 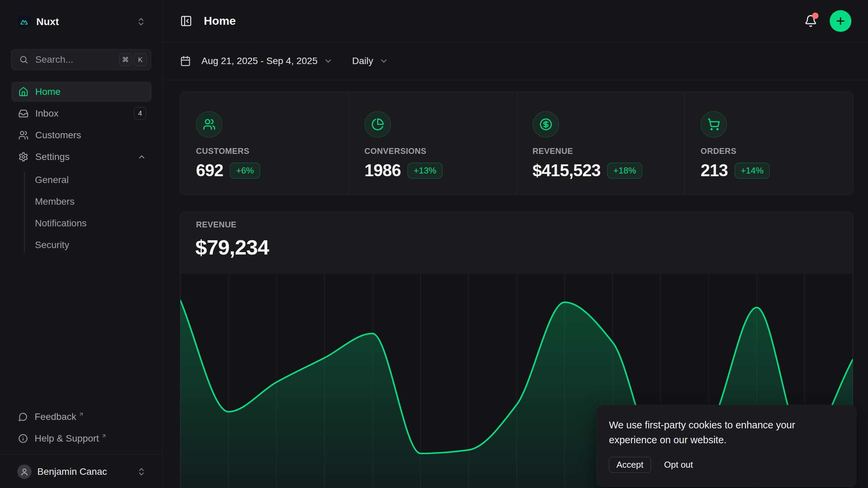 What do you see at coordinates (23, 439) in the screenshot?
I see `info-circle-icon` at bounding box center [23, 439].